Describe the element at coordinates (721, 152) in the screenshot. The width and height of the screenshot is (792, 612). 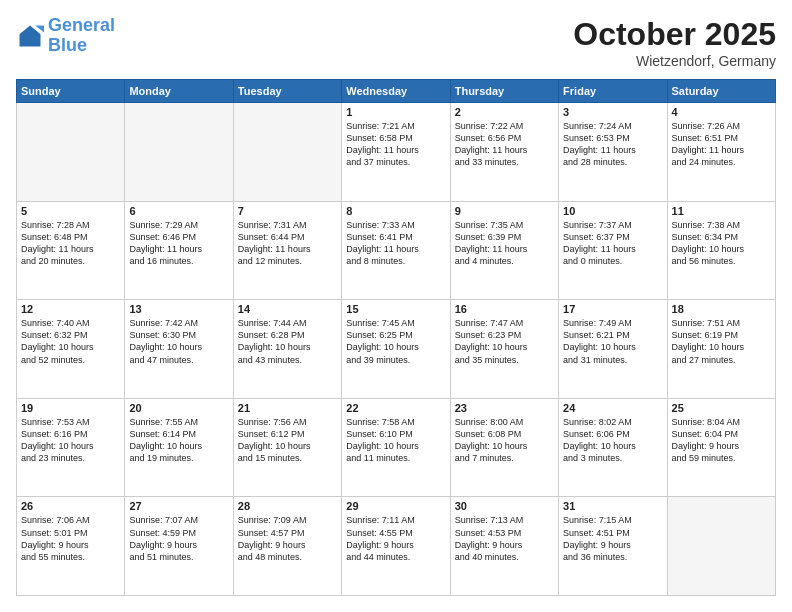
I see `calendar-cell: 4Sunrise: 7:26 AM Sunset: 6:51 PM Daylig…` at that location.